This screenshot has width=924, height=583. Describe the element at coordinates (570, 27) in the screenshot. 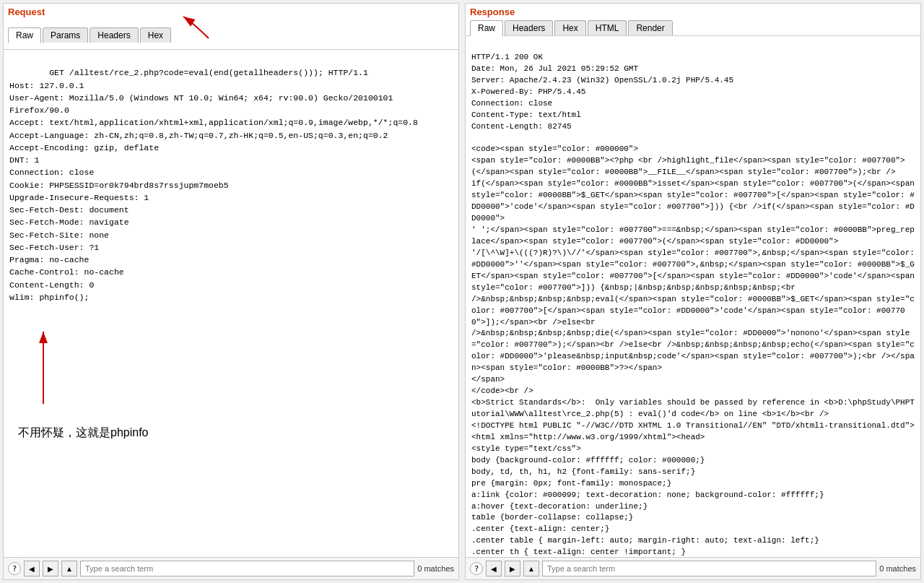

I see `tab-hex-response: Hex` at that location.